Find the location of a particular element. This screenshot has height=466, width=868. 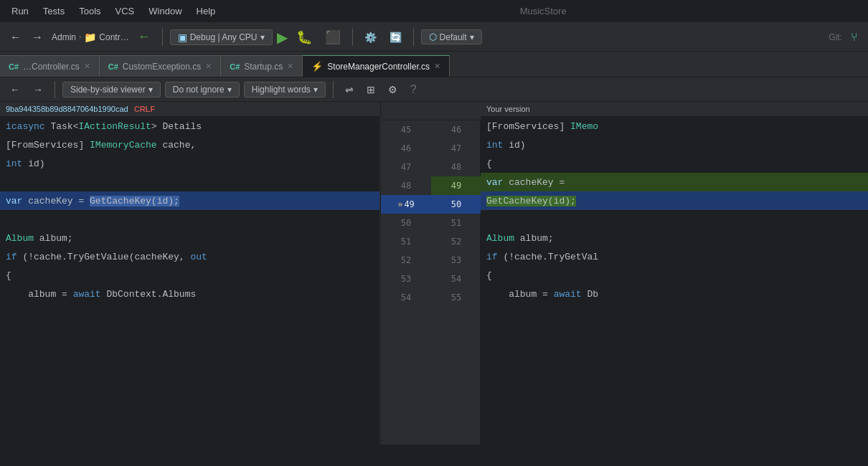

code-line-left-2: int id) is located at coordinates (189, 163).